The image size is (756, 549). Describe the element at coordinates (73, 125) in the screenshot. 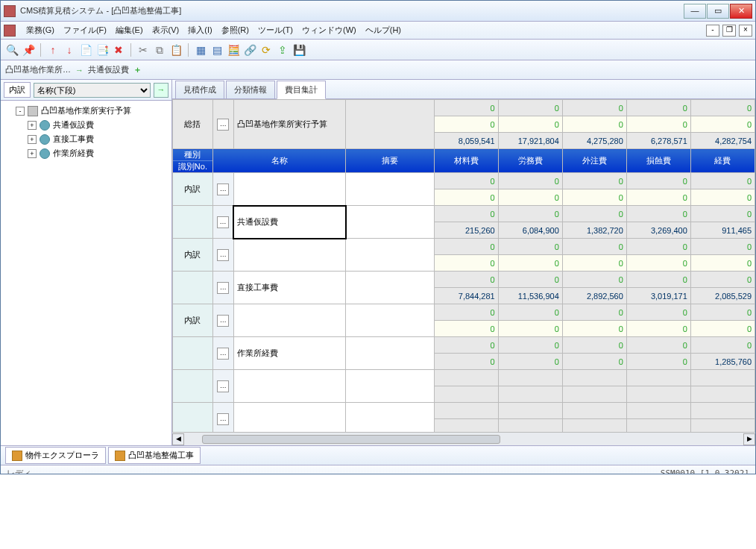

I see `tree-item: 共通仮設費` at that location.